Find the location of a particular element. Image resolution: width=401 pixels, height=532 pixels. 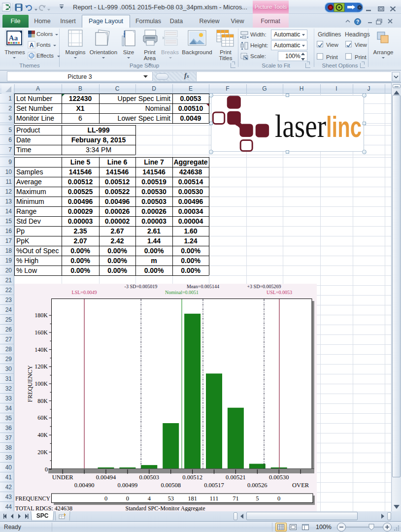

svg-text: OVER is located at coordinates (301, 485).